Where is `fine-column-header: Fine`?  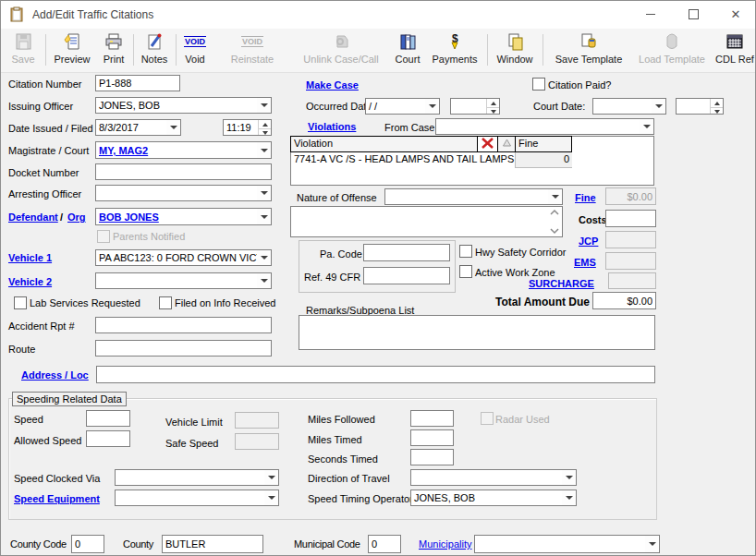
fine-column-header: Fine is located at coordinates (543, 144).